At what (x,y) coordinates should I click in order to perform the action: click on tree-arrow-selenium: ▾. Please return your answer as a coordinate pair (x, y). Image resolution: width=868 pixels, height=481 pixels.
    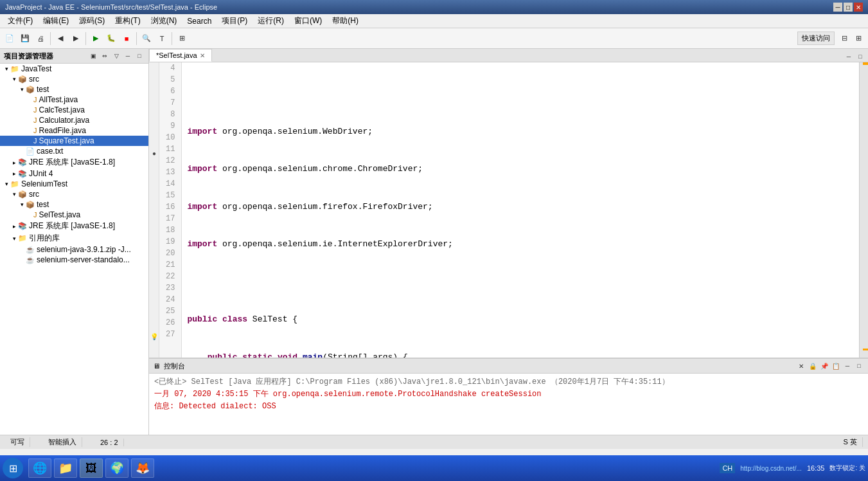
    Looking at the image, I should click on (6, 184).